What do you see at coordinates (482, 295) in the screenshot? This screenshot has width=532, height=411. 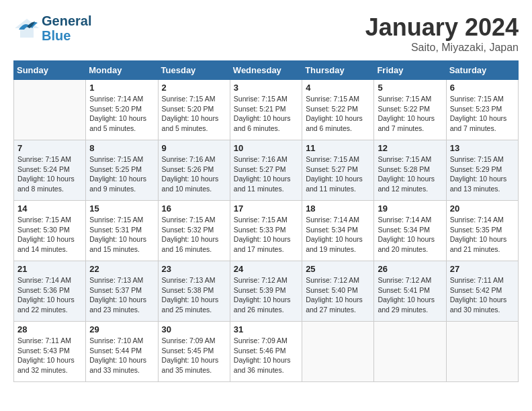 I see `day-info: Sunrise: 7:11 AMSunset: 5:42 PMDaylight:…` at bounding box center [482, 295].